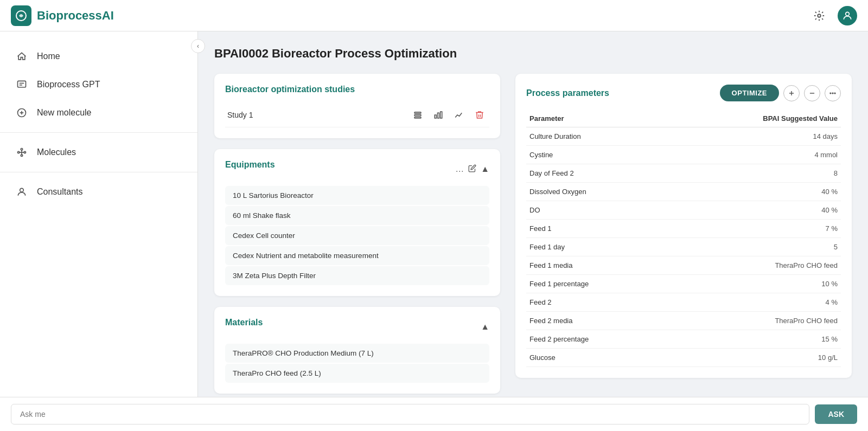 The width and height of the screenshot is (868, 431). Describe the element at coordinates (357, 350) in the screenshot. I see `materials-card: Materials ▲ TheraPRO® CHO Production Med…` at that location.